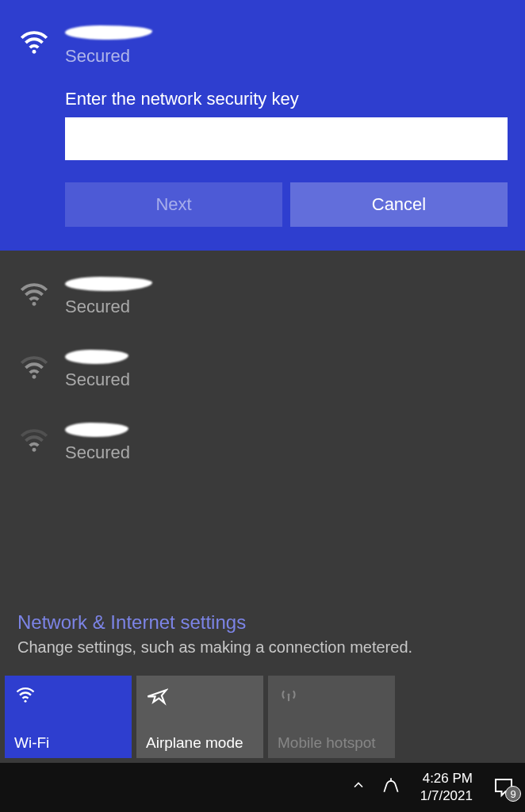  What do you see at coordinates (331, 743) in the screenshot?
I see `tile-label: Mobile hotspot` at bounding box center [331, 743].